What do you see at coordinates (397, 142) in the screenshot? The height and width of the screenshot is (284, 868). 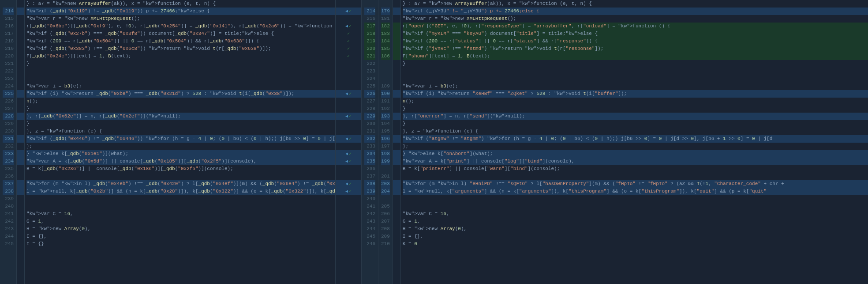 I see `right-gutter` at bounding box center [397, 142].